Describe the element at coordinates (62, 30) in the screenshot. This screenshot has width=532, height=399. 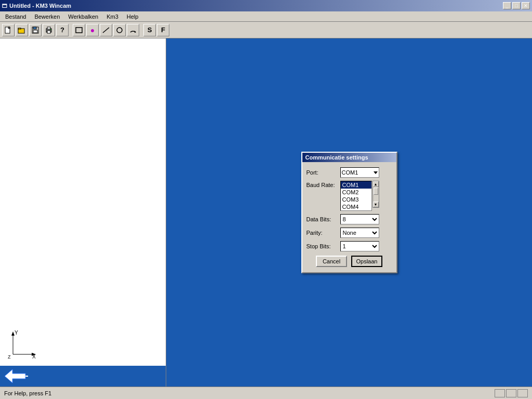
I see `help-button: ?` at that location.